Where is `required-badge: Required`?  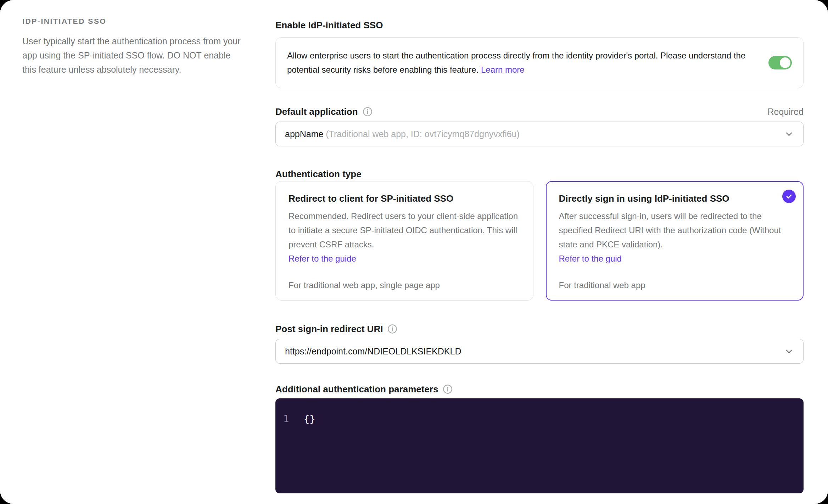 required-badge: Required is located at coordinates (785, 112).